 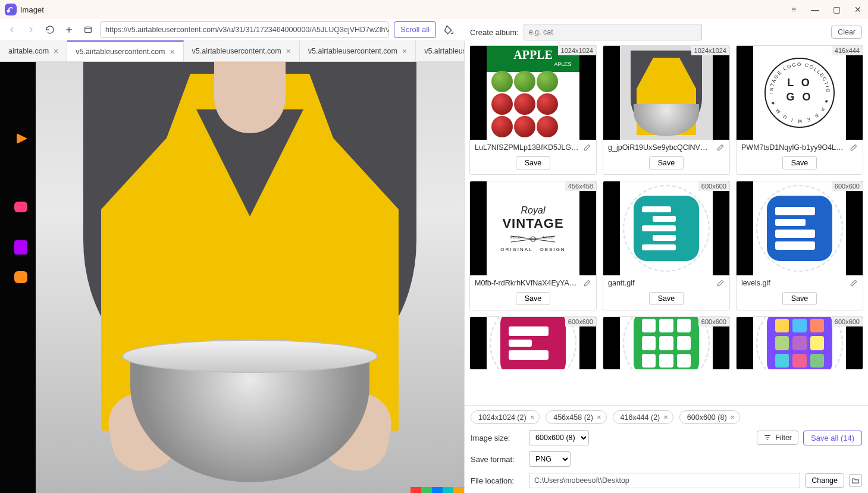 What do you see at coordinates (533, 110) in the screenshot?
I see `thumbnail-card: APPLEAPLES1024x1024LuL7NfSZPMLp13BfKD5JL…` at bounding box center [533, 110].